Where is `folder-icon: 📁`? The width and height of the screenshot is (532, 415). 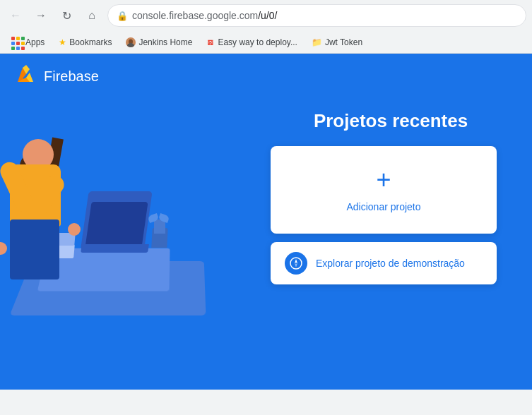 folder-icon: 📁 is located at coordinates (317, 42).